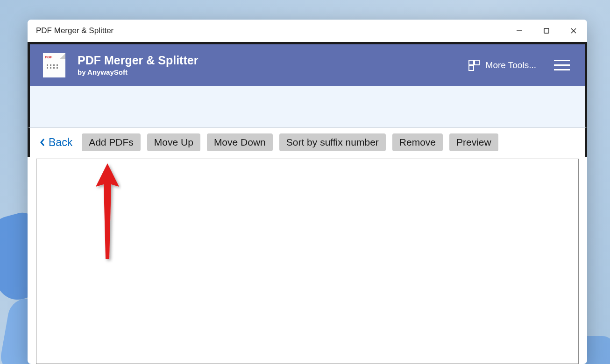 The width and height of the screenshot is (610, 364). I want to click on maximize-icon, so click(546, 31).